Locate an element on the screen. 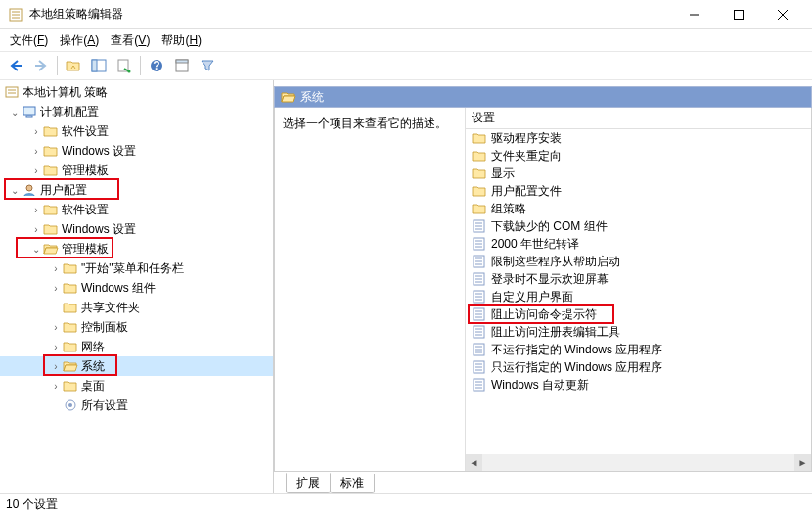 Image resolution: width=812 pixels, height=515 pixels. close-button is located at coordinates (783, 15).